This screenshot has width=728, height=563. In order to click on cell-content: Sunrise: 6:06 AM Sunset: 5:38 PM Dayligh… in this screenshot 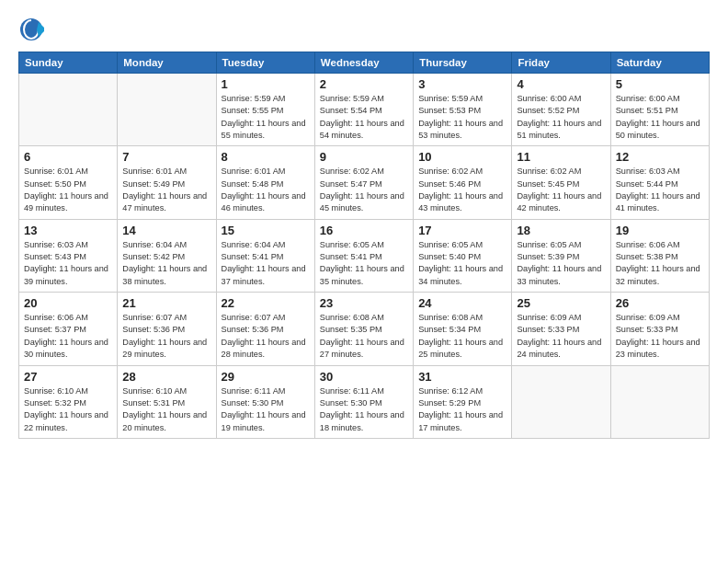, I will do `click(660, 263)`.